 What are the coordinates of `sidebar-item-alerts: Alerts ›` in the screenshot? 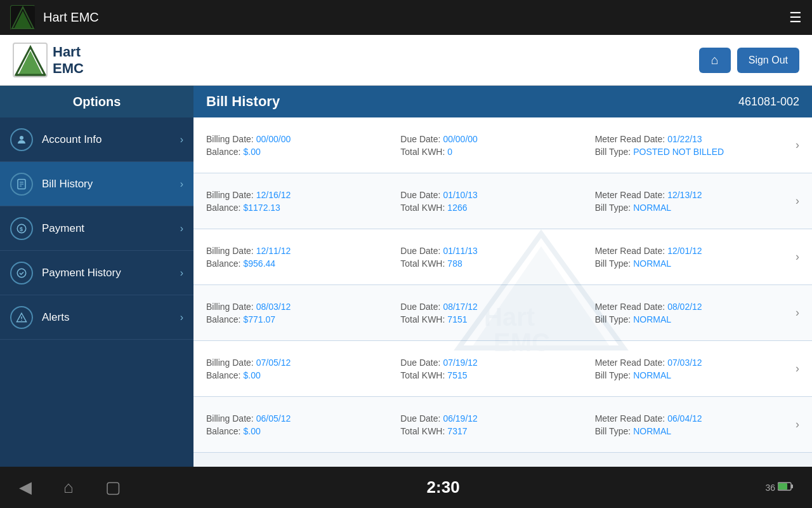 It's located at (96, 318).